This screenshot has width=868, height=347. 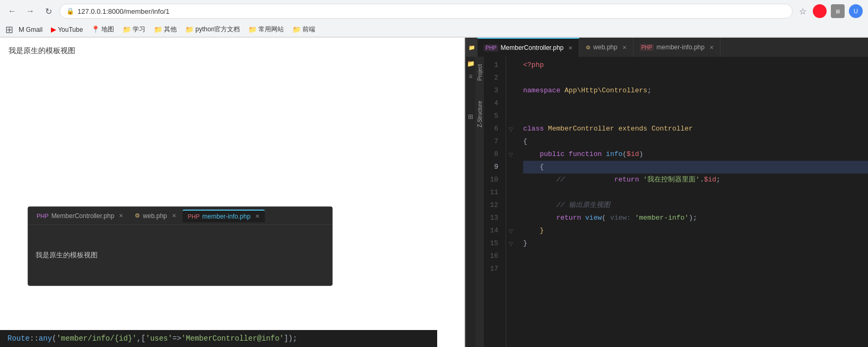 What do you see at coordinates (492, 142) in the screenshot?
I see `line-num-7: 7` at bounding box center [492, 142].